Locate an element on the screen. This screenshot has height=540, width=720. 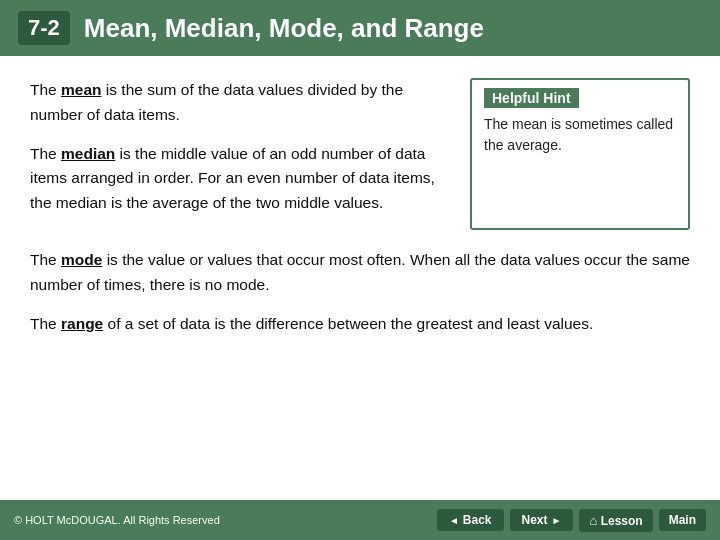
lesson-home-icon is located at coordinates (593, 521).